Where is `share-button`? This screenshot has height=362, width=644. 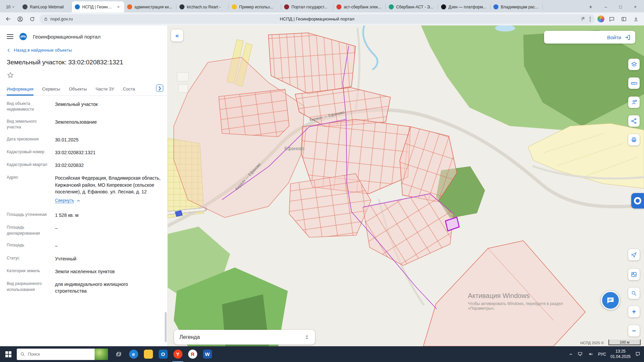
share-button is located at coordinates (634, 121).